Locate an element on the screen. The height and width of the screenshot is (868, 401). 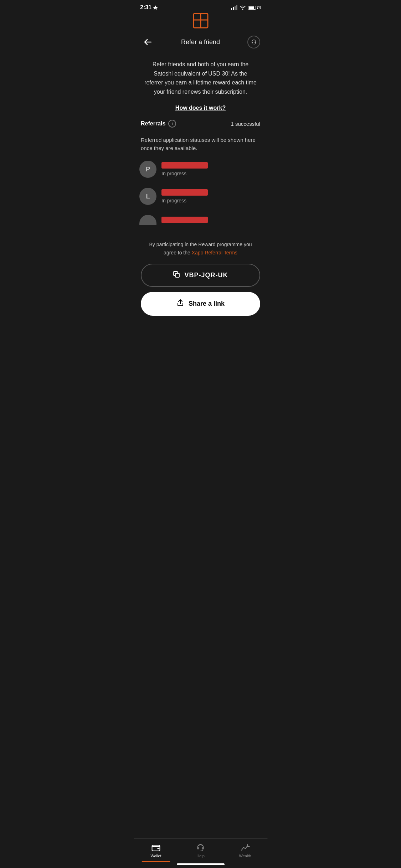
back-button is located at coordinates (148, 42).